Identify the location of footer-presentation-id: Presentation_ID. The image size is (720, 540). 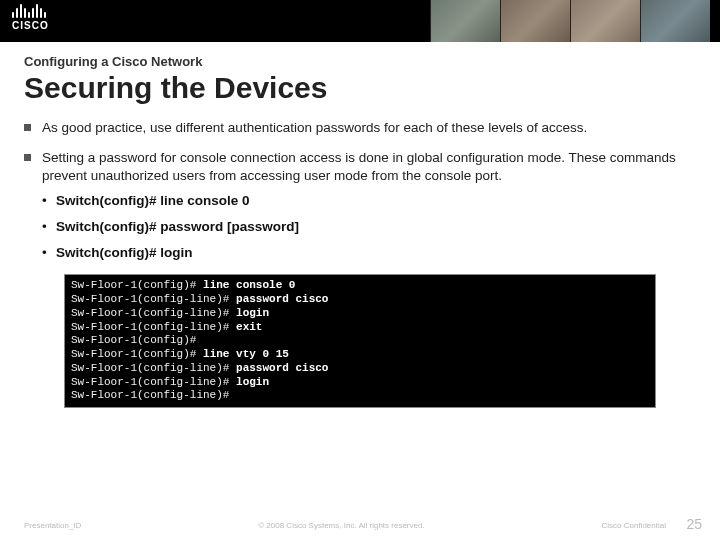
(52, 526).